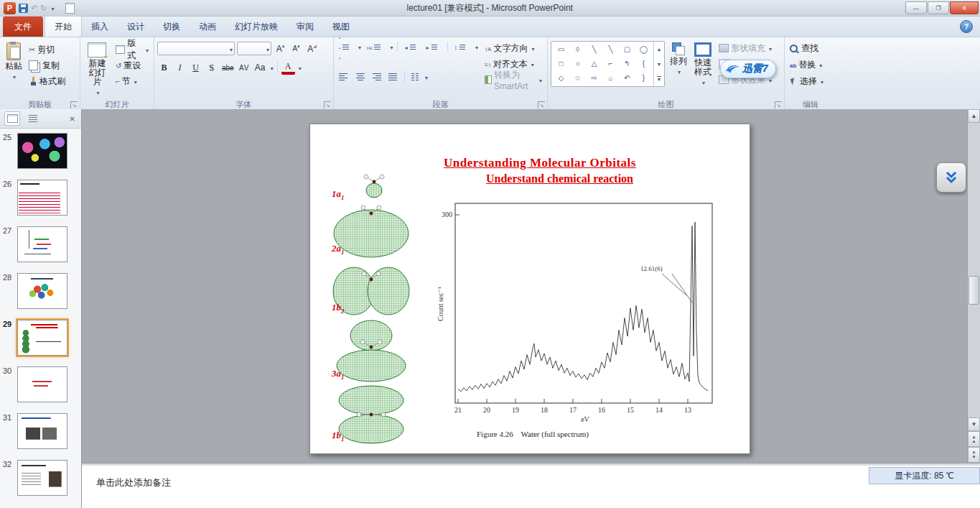  Describe the element at coordinates (627, 78) in the screenshot. I see `shape-icon: ↶` at that location.